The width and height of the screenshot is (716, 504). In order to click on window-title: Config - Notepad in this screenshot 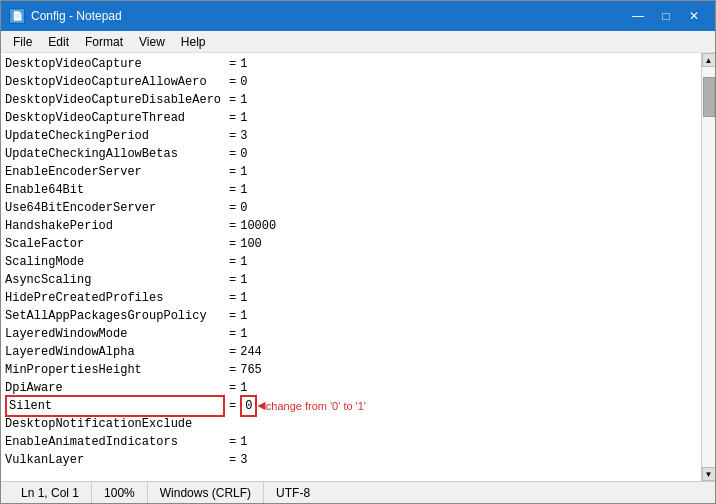, I will do `click(76, 16)`.